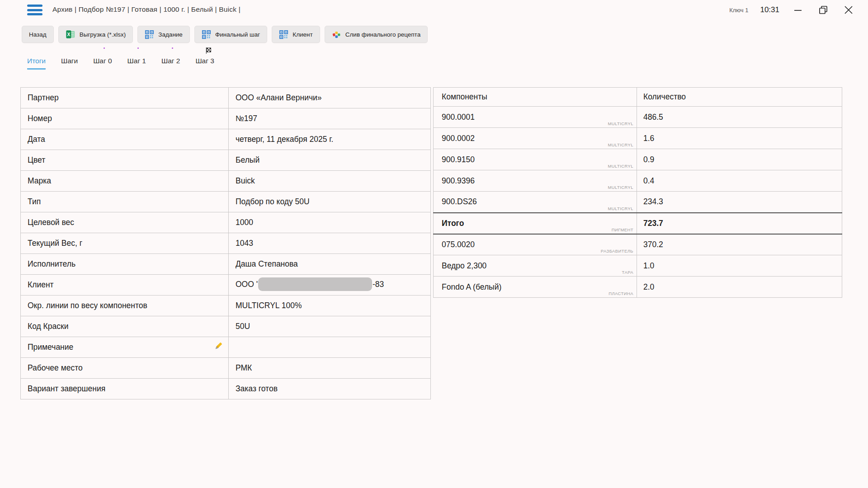 The image size is (868, 488). I want to click on components-row: 900.DS26MULTICRYL234.3, so click(638, 202).